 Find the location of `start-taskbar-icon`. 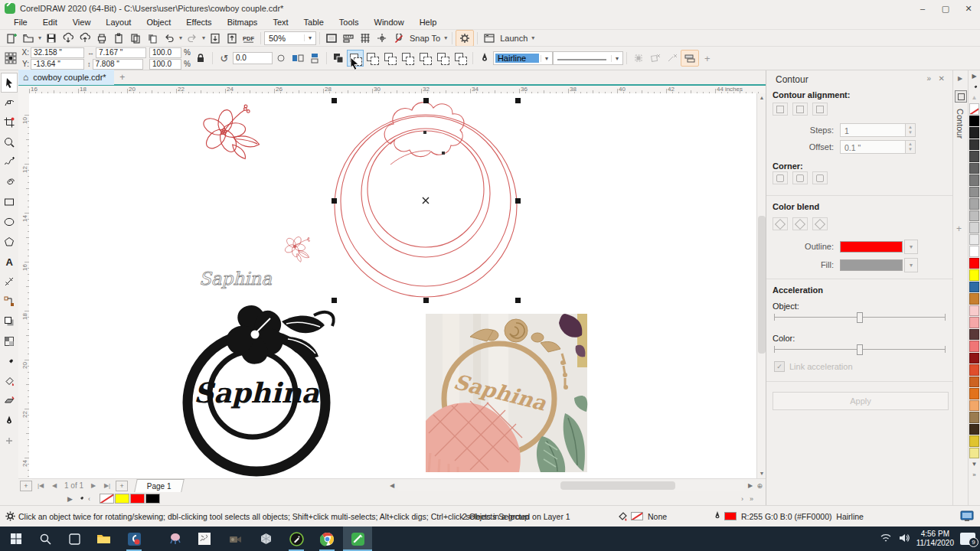

start-taskbar-icon is located at coordinates (16, 539).